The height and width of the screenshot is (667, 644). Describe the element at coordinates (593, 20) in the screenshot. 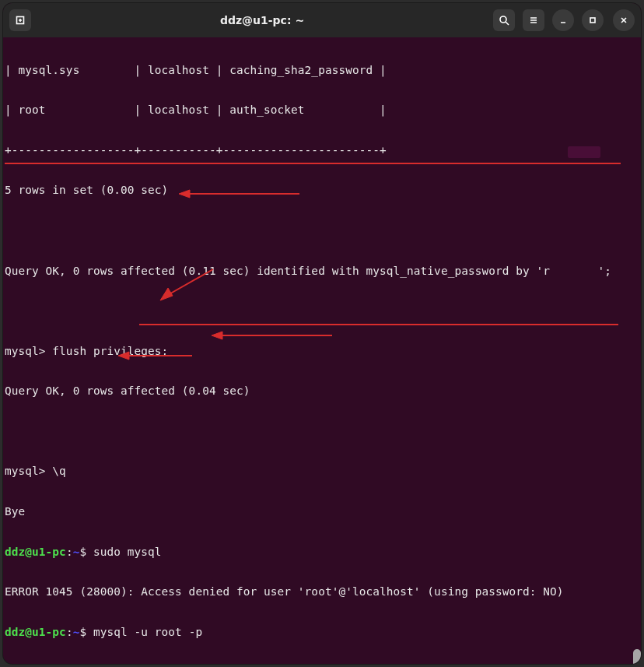

I see `maximize-icon` at that location.